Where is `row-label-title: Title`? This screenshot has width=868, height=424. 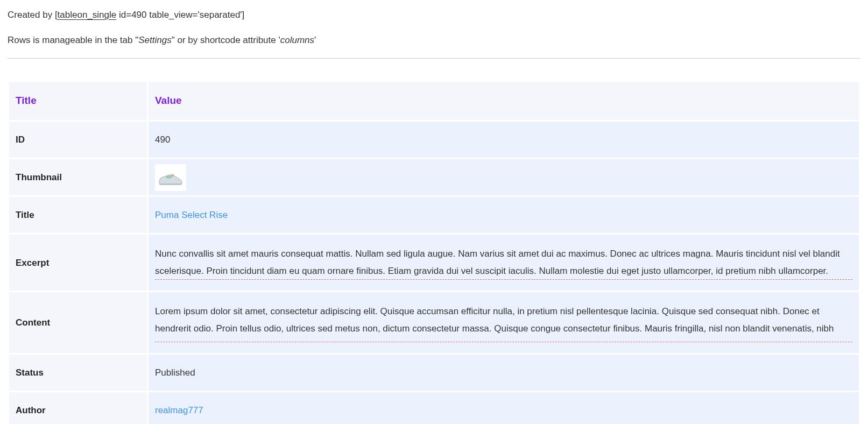 row-label-title: Title is located at coordinates (78, 215).